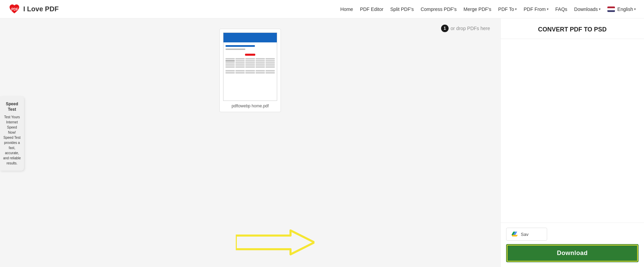 The image size is (644, 267). What do you see at coordinates (635, 9) in the screenshot?
I see `language-arrow-icon: ▾` at bounding box center [635, 9].